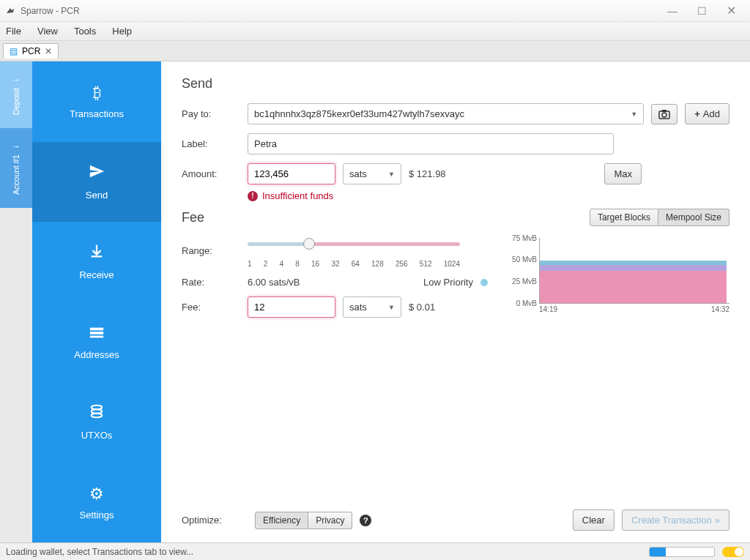 This screenshot has height=560, width=750. I want to click on chart-x-start: 14:19, so click(548, 309).